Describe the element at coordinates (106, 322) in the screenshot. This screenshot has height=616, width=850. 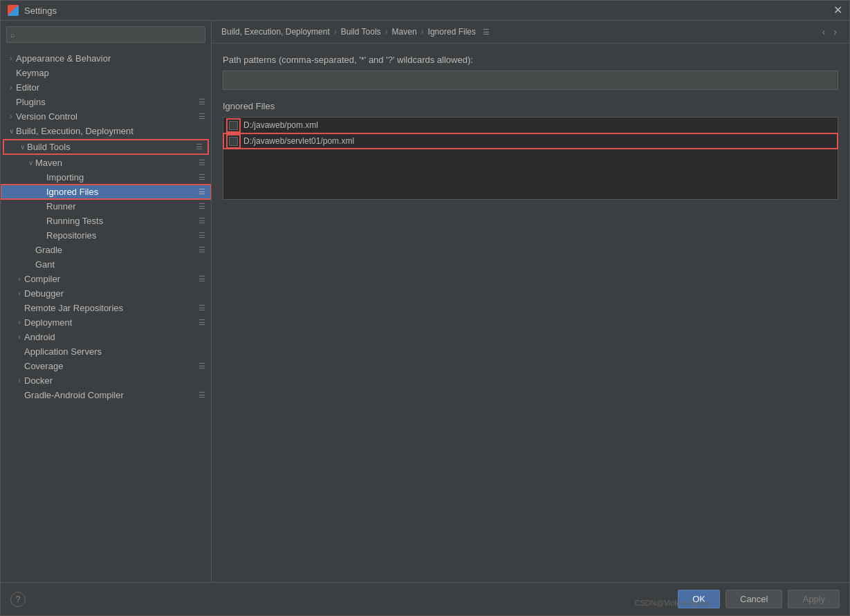
I see `sidebar-item-deployment: › Deployment ☰` at that location.